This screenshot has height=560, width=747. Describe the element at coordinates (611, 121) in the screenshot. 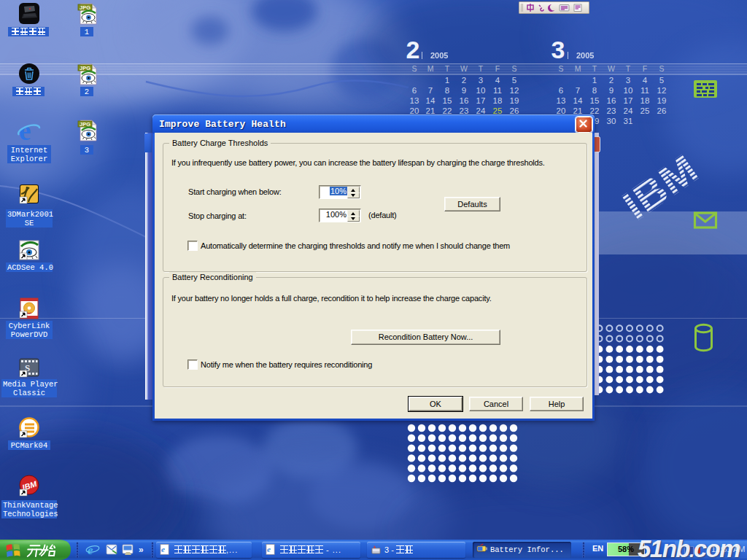

I see `svg-text: 30` at that location.